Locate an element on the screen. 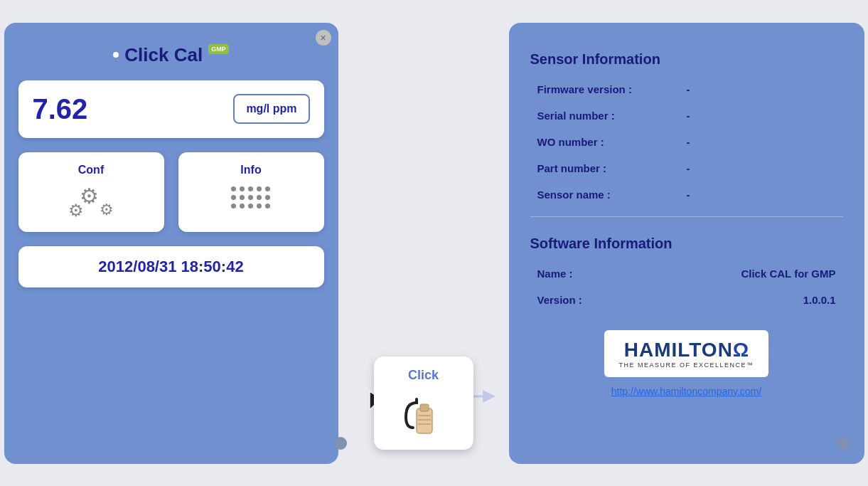 This screenshot has width=868, height=486. conf-label: Conf is located at coordinates (91, 170).